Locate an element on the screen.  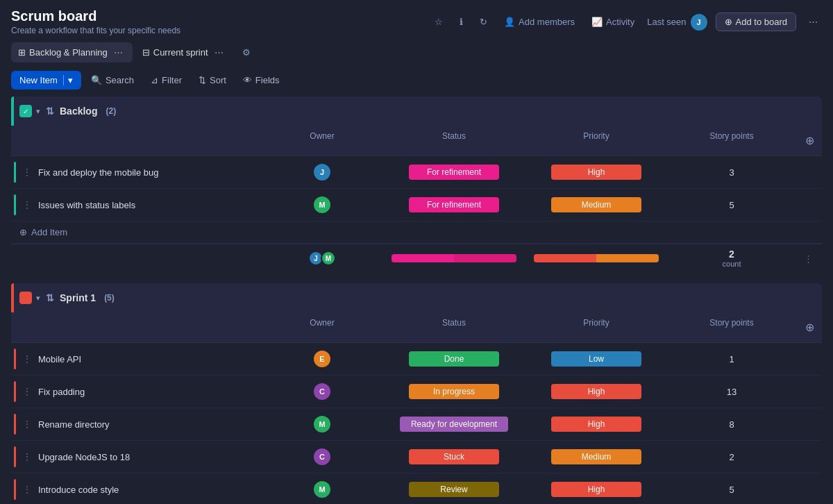
add-to-board-button: ⊕ Add to board is located at coordinates (756, 22).